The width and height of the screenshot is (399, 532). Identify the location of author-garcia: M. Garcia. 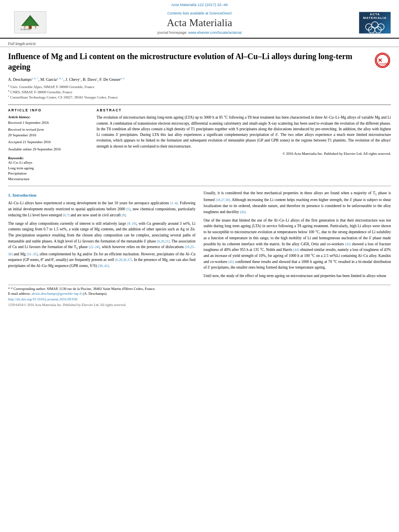
(48, 80).